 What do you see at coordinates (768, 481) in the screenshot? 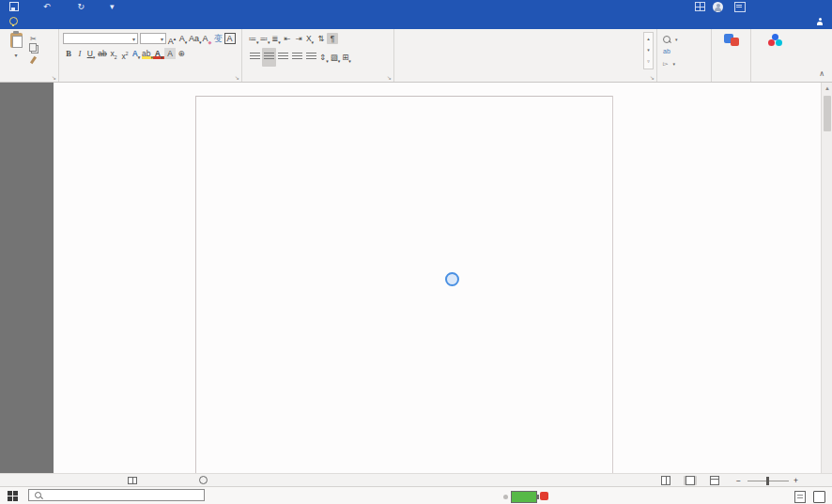
I see `zoom-slider-thumb` at bounding box center [768, 481].